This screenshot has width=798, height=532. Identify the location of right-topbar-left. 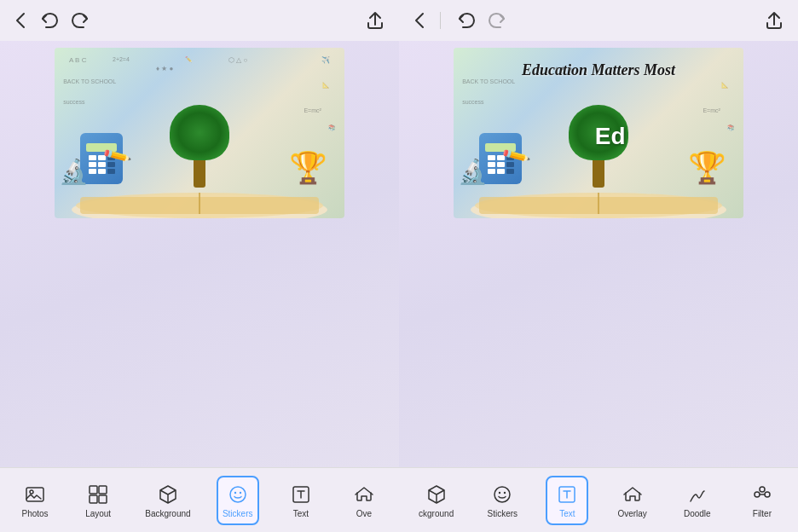
(460, 20).